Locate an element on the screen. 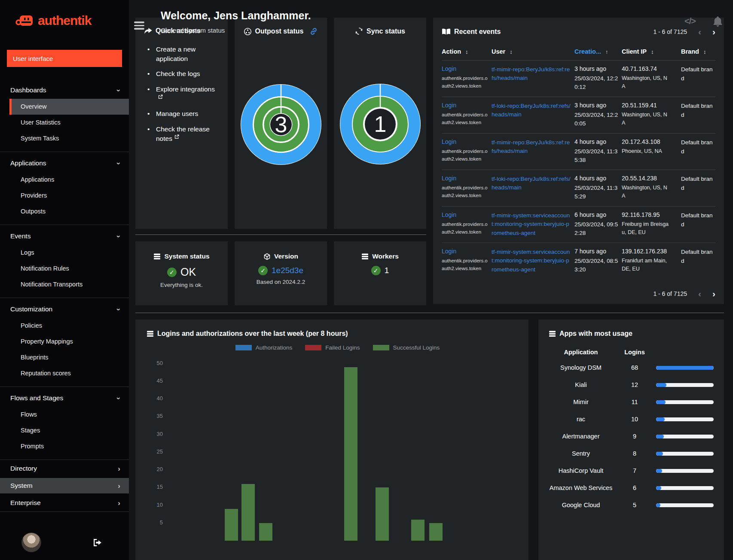 The height and width of the screenshot is (560, 733). sidebar-item-label: User Statistics is located at coordinates (40, 122).